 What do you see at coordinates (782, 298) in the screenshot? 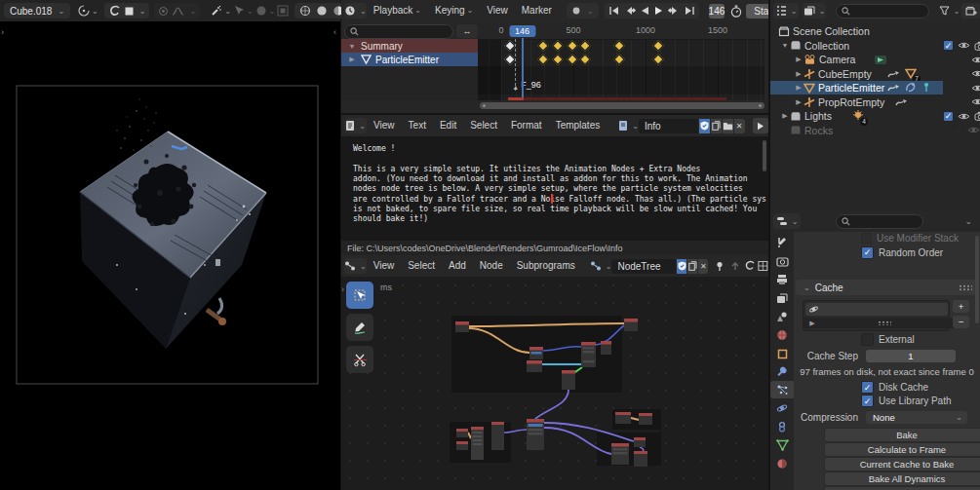
I see `tab-view-layer` at bounding box center [782, 298].